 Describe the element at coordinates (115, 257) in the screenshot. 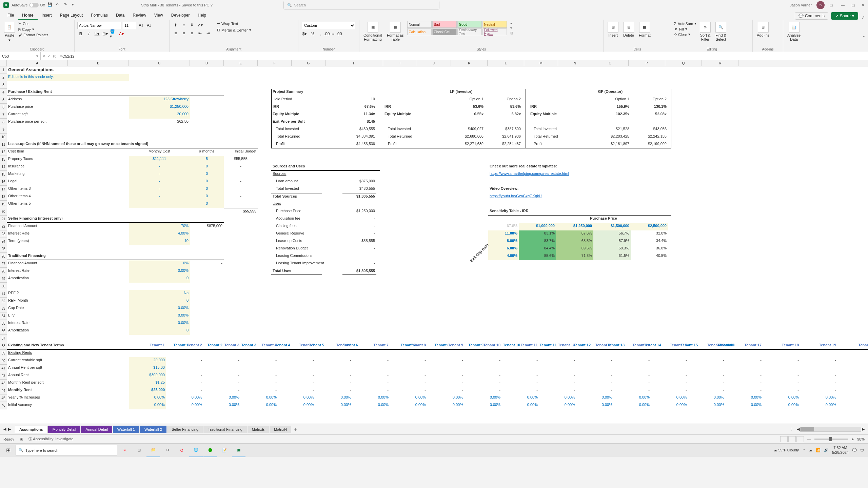

I see `cell: Traditional Financing` at that location.